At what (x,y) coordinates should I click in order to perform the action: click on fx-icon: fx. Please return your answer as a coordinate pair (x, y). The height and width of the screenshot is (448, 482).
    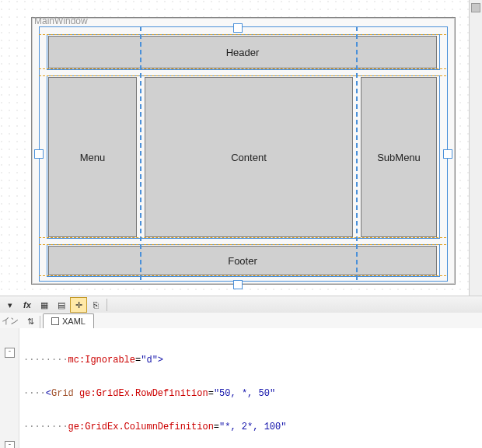
    Looking at the image, I should click on (27, 305).